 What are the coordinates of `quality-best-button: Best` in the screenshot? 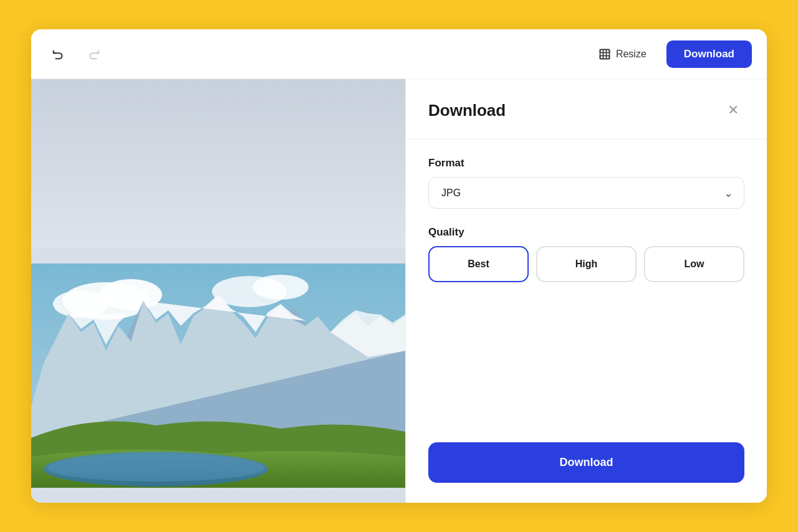 It's located at (479, 264).